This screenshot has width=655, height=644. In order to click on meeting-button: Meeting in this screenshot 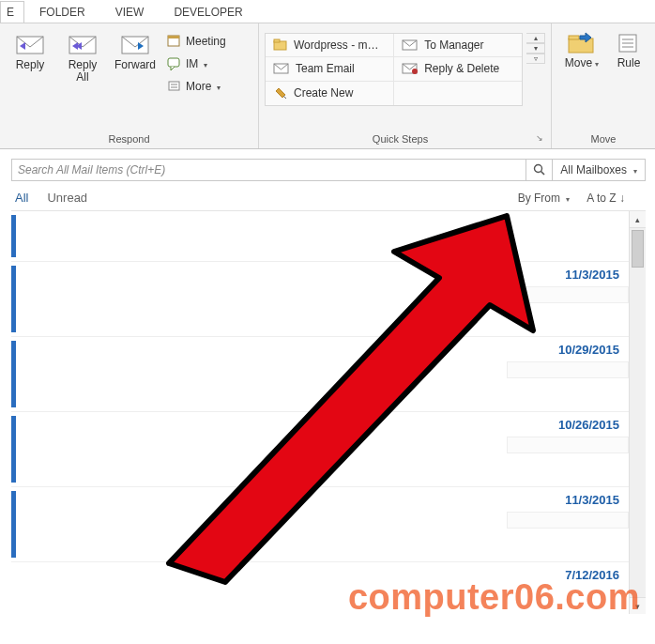, I will do `click(206, 41)`.